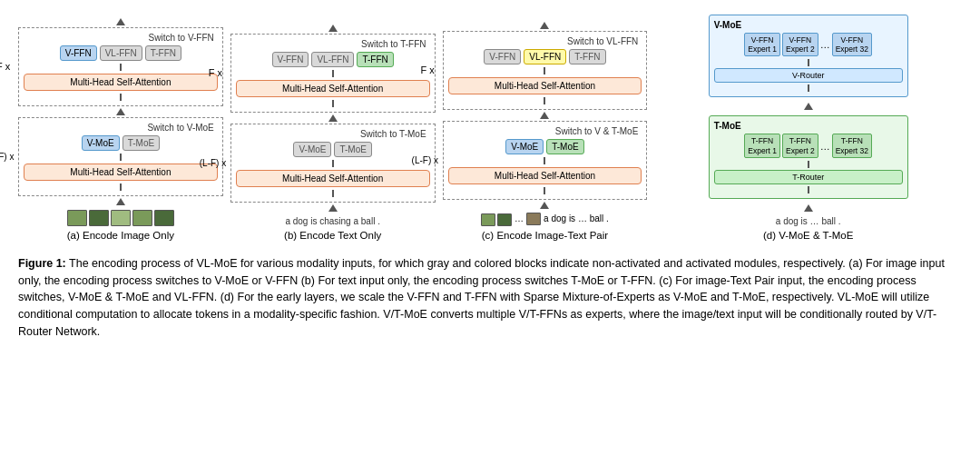  Describe the element at coordinates (333, 178) in the screenshot. I see `attention-b-bot: Multi-Head Self-Attention` at that location.